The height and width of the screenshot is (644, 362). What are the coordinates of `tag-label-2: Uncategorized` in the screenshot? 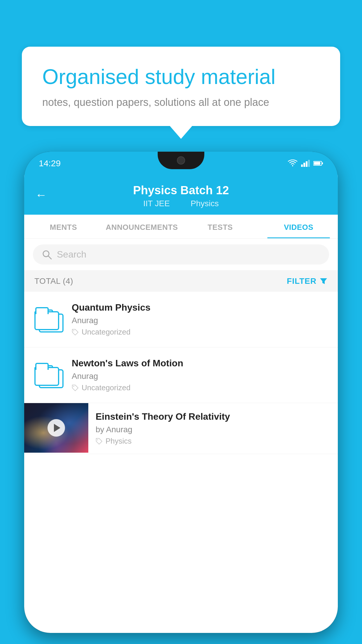 It's located at (106, 388).